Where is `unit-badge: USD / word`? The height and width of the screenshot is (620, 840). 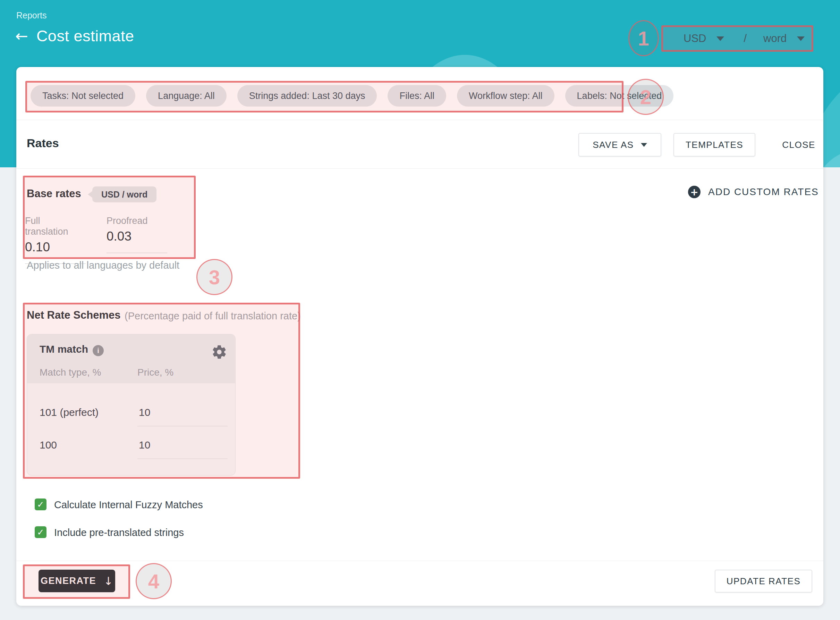 unit-badge: USD / word is located at coordinates (124, 194).